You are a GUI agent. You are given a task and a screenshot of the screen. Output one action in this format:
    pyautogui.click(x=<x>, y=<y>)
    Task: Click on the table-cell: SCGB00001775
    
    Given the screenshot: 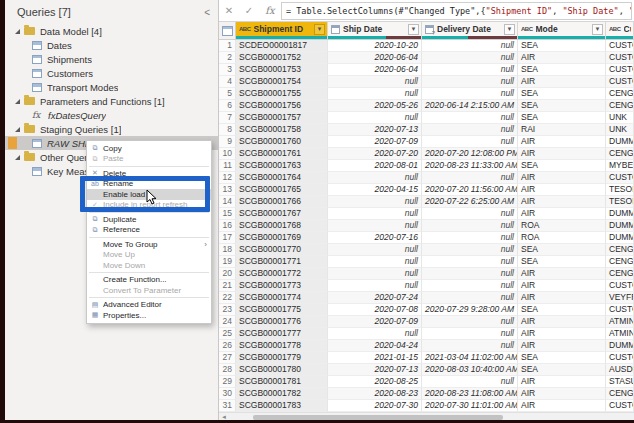 What is the action you would take?
    pyautogui.click(x=282, y=310)
    